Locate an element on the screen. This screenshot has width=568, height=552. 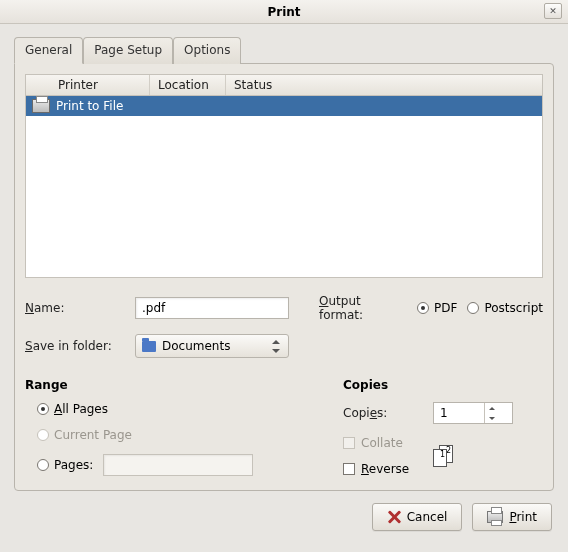
save-folder-combo: Documents is located at coordinates (212, 346).